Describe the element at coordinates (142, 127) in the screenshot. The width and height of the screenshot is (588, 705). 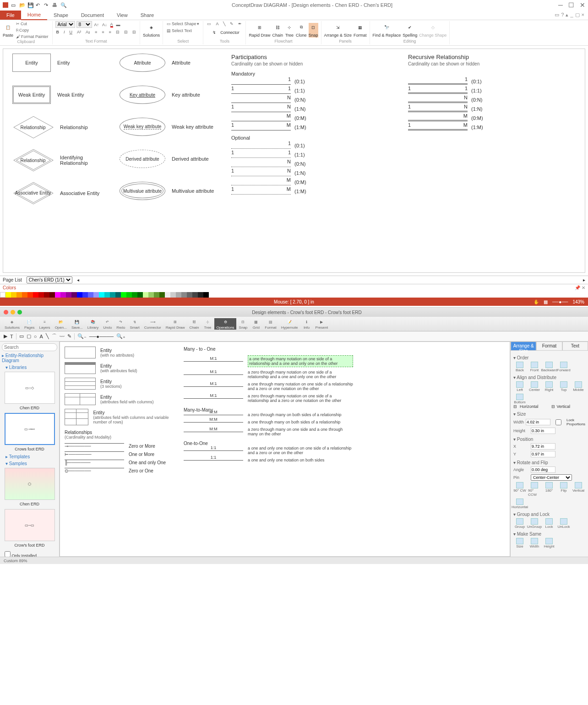
I see `weak-key-attribute-shape: Weak key attribute` at that location.